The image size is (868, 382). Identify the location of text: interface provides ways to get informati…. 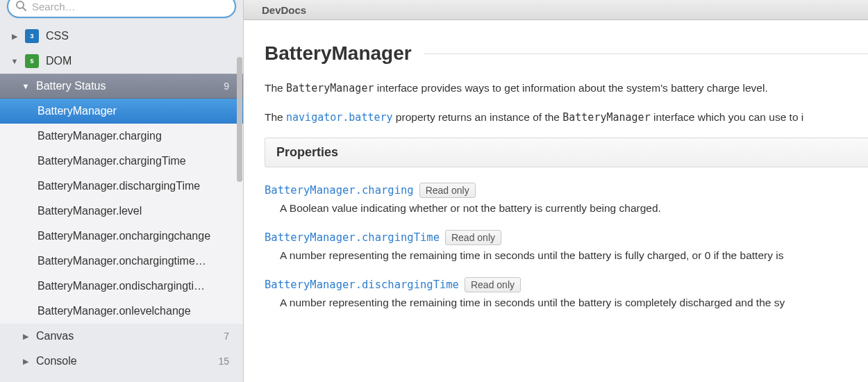
(571, 88).